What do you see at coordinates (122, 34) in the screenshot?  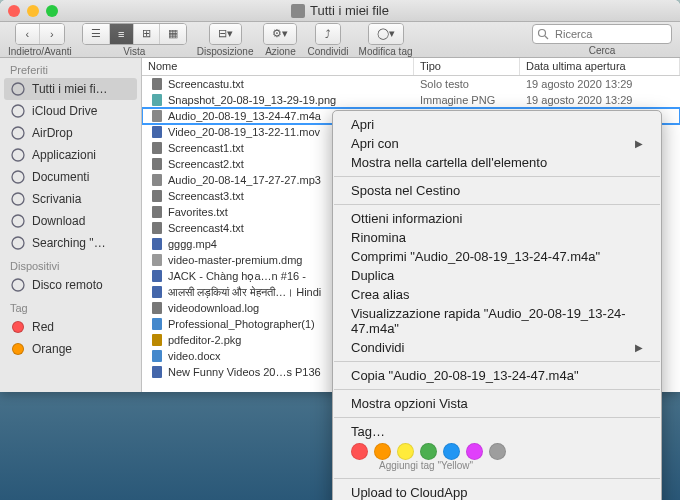 I see `list-view-button: ≡` at bounding box center [122, 34].